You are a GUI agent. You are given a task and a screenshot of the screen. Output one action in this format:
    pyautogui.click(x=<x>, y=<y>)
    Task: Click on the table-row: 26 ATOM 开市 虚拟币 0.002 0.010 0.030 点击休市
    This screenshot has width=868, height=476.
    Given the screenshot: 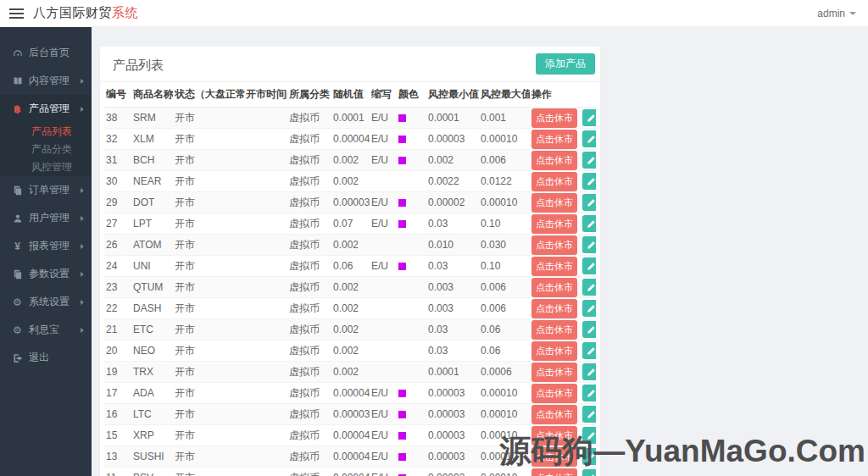 What is the action you would take?
    pyautogui.click(x=350, y=246)
    